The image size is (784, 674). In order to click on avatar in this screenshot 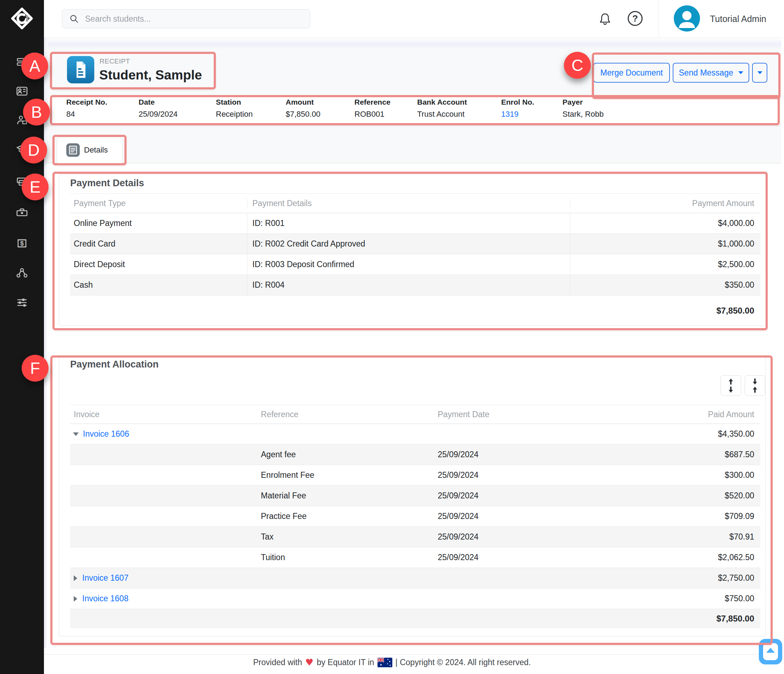, I will do `click(687, 18)`.